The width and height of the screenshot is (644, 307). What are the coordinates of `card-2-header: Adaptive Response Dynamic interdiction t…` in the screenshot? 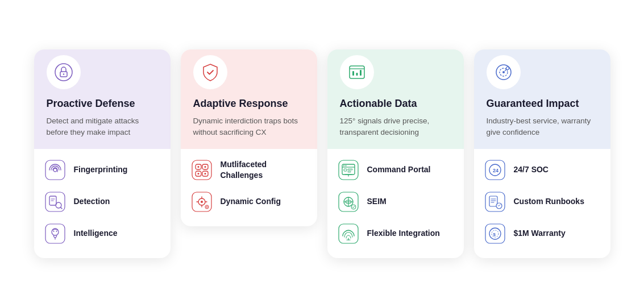 It's located at (249, 99).